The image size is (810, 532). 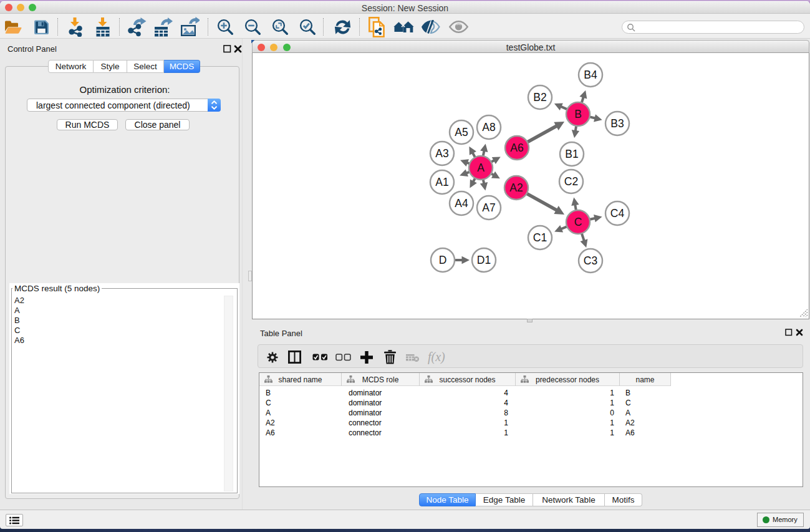 I want to click on svg-text: A8, so click(x=489, y=127).